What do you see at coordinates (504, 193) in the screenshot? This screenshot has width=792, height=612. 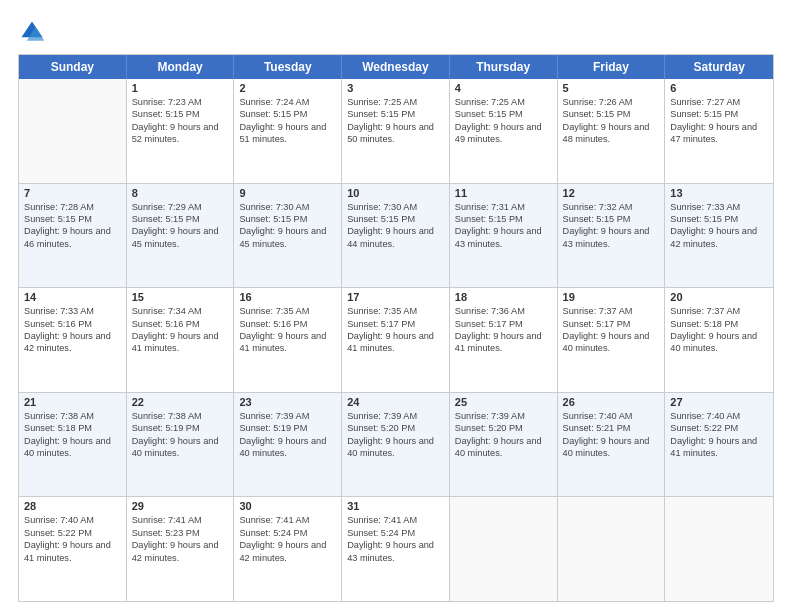 I see `day-number: 11` at bounding box center [504, 193].